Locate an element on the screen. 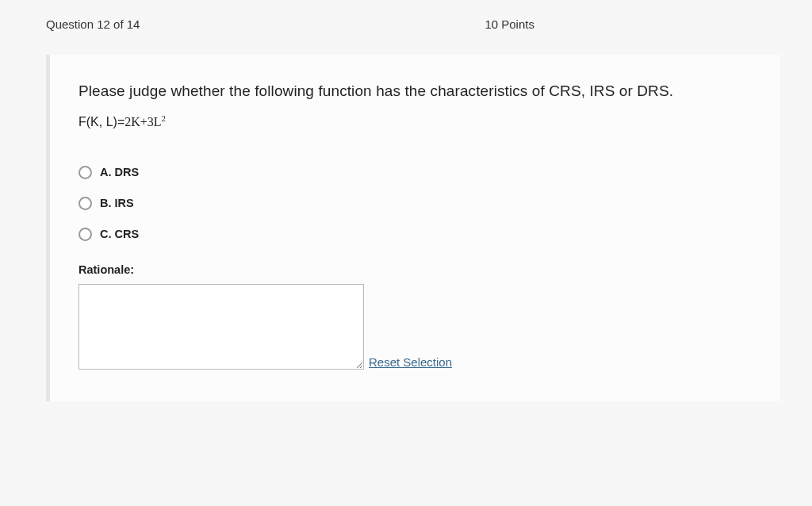 The image size is (812, 506). question-prompt: Please judge whether the following funct… is located at coordinates (416, 91).